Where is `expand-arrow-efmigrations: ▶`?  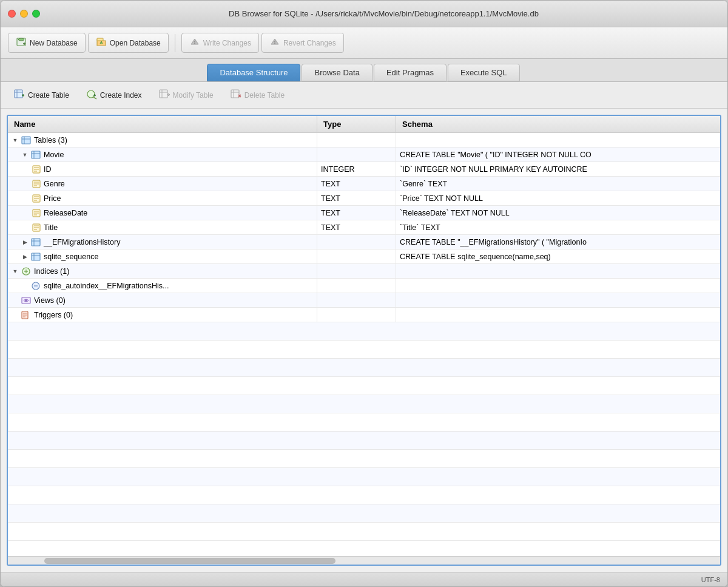
expand-arrow-efmigrations: ▶ is located at coordinates (25, 242).